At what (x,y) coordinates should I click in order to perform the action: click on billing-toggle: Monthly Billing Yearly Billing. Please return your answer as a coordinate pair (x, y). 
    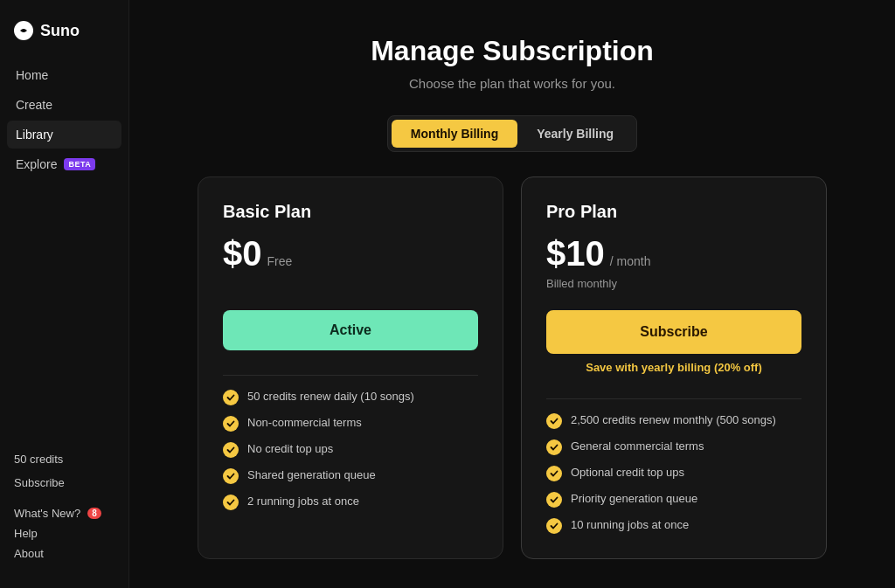
    Looking at the image, I should click on (512, 134).